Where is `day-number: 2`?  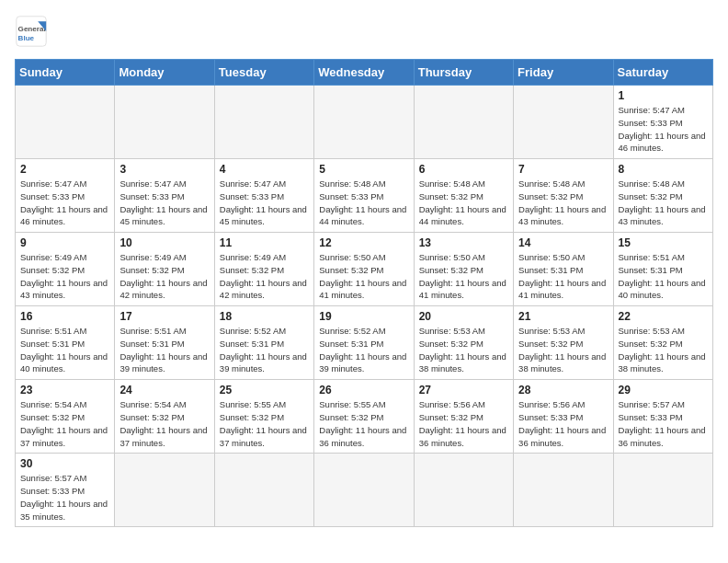
day-number: 2 is located at coordinates (64, 169).